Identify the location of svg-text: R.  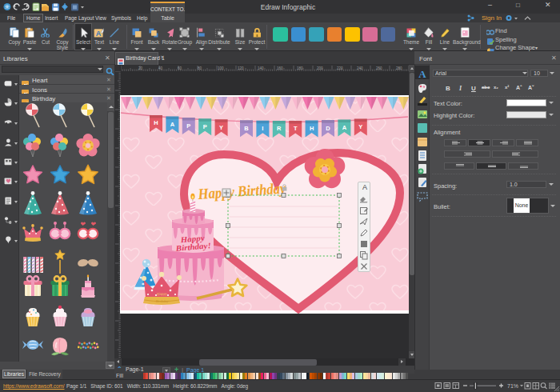
(279, 128).